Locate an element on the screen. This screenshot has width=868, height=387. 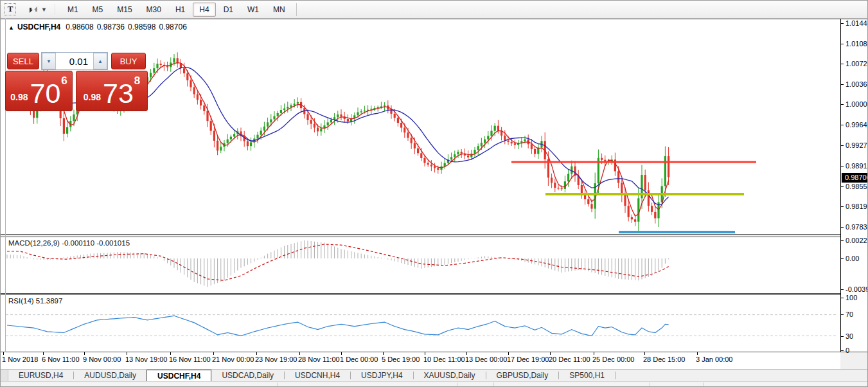
time-axis-label: 28 Nov 11:00 is located at coordinates (319, 359).